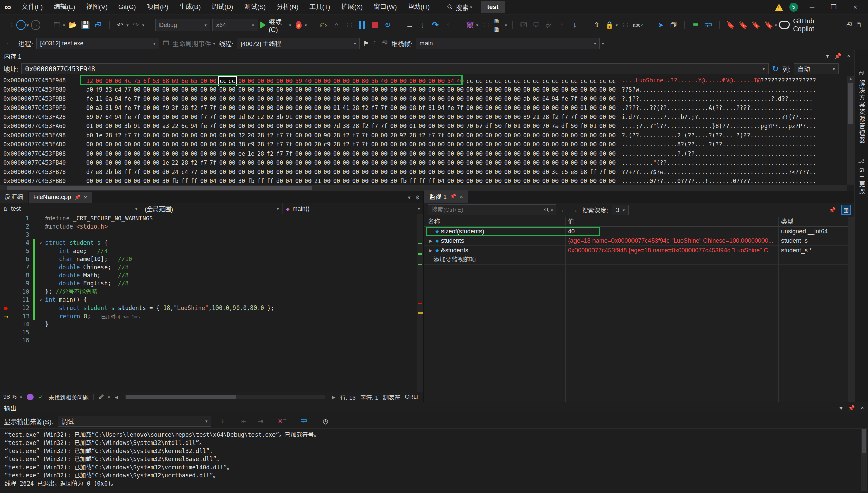  Describe the element at coordinates (816, 69) in the screenshot. I see `columns-select: 自动▾` at that location.